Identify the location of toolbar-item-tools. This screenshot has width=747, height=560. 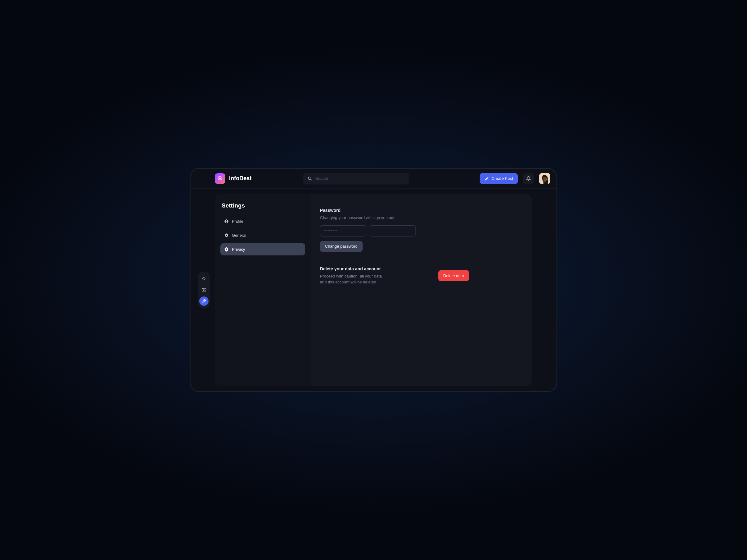
(204, 301).